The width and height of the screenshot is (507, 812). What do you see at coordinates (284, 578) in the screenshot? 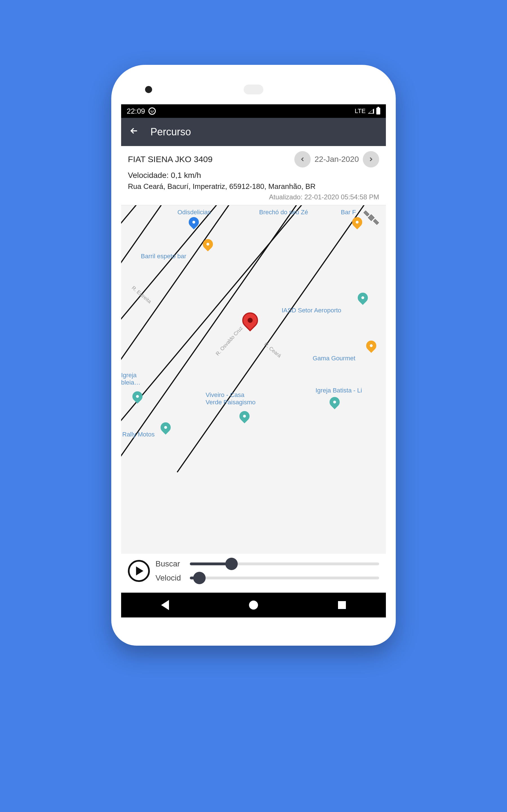
I see `speed-slider` at bounding box center [284, 578].